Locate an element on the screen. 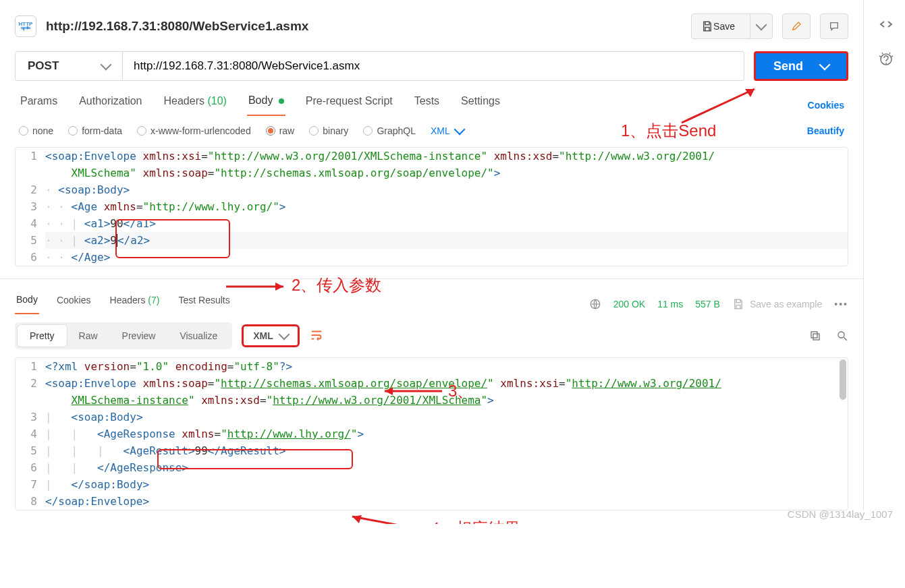 This screenshot has height=588, width=905. radio-raw: raw is located at coordinates (281, 131).